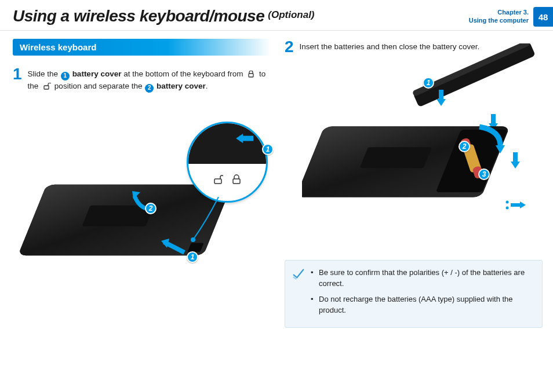 The height and width of the screenshot is (392, 553). I want to click on note-check-icon, so click(299, 274).